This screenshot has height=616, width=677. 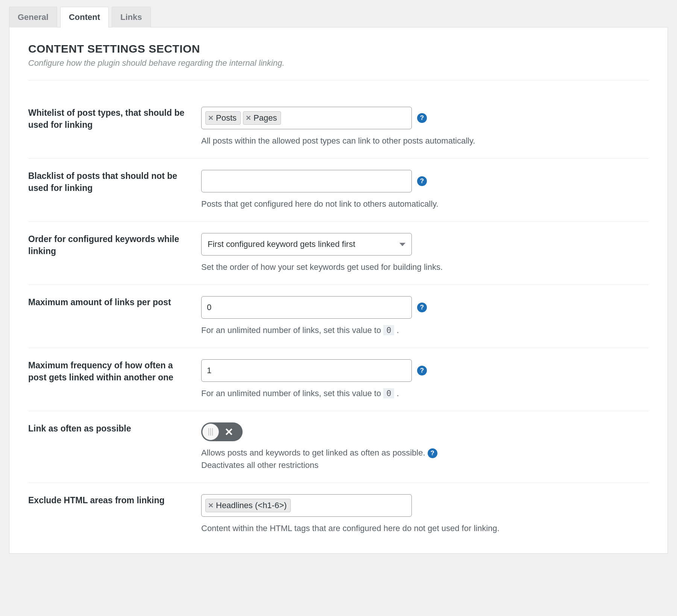 What do you see at coordinates (307, 371) in the screenshot?
I see `maxfreq-input-wrap` at bounding box center [307, 371].